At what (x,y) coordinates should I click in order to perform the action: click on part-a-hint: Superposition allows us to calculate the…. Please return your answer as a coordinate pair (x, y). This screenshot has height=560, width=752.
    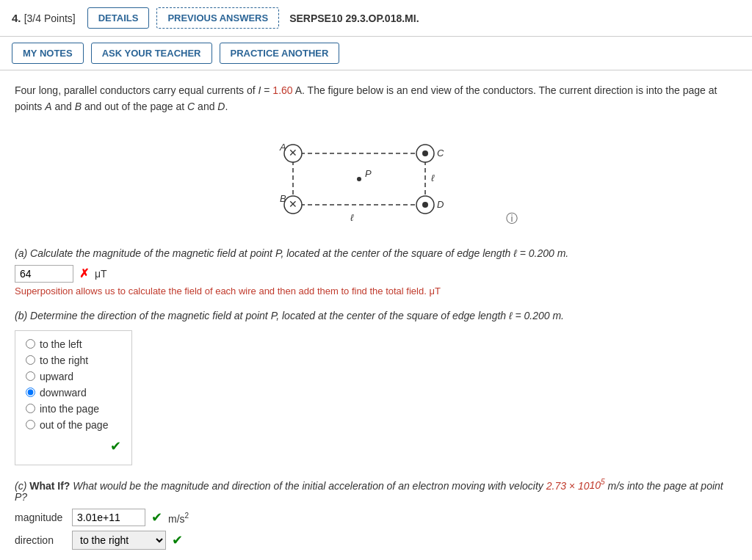
    Looking at the image, I should click on (376, 291).